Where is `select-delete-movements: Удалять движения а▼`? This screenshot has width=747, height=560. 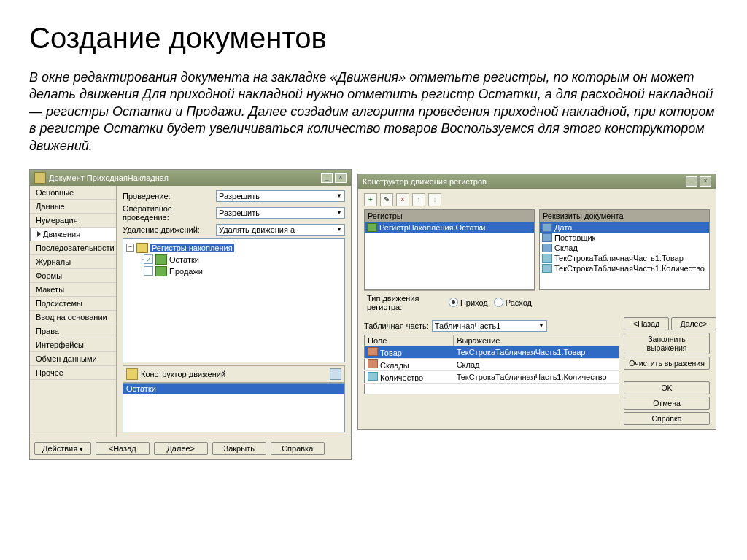 select-delete-movements: Удалять движения а▼ is located at coordinates (280, 230).